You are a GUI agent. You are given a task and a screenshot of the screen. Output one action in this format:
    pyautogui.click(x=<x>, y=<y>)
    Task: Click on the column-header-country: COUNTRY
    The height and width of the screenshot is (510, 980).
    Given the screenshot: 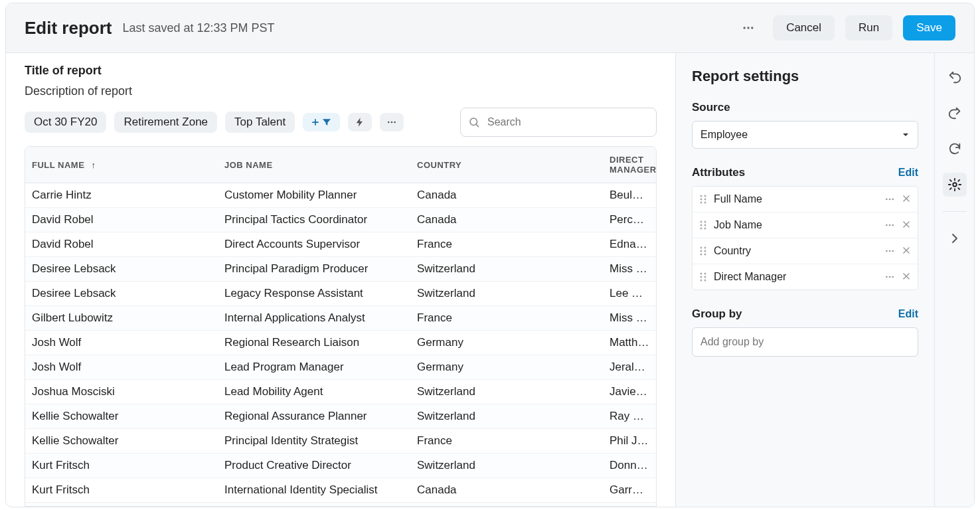 What is the action you would take?
    pyautogui.click(x=507, y=165)
    